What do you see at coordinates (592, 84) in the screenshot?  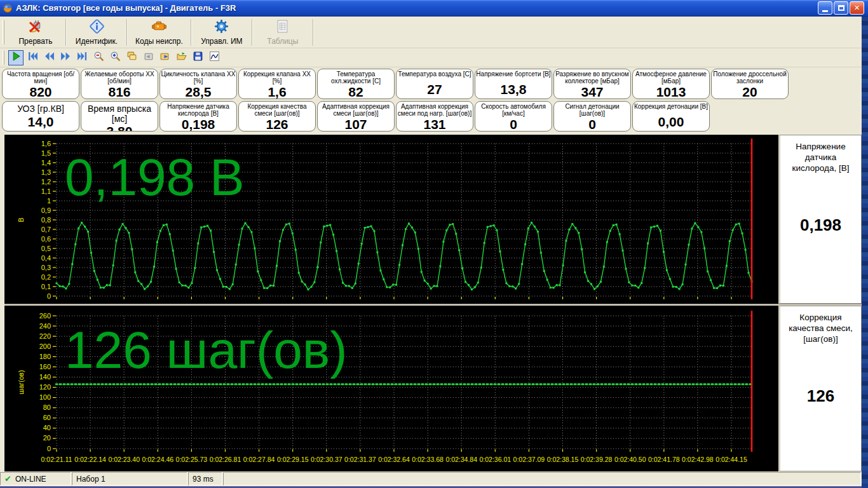 I see `param-box: Разряжение во впускном коллекторе [мБар]…` at bounding box center [592, 84].